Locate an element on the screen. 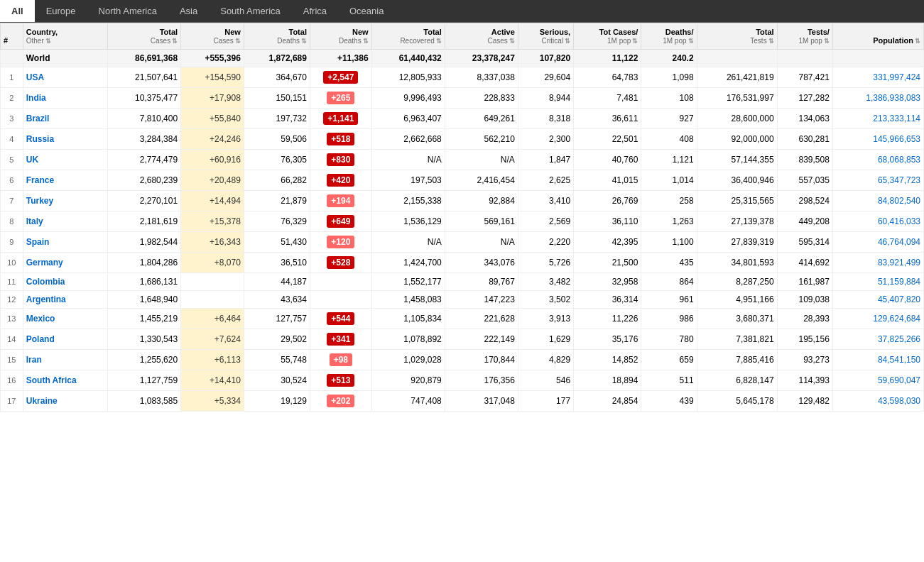 This screenshot has height=562, width=924. sort-icon-deaths_1m: ⇅ is located at coordinates (691, 41).